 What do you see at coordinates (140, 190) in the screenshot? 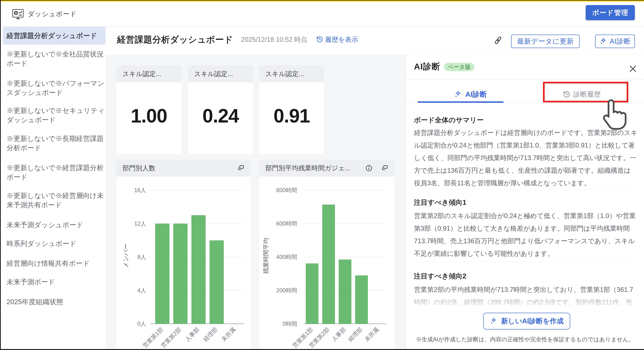
I see `svg-text: 16人` at bounding box center [140, 190].